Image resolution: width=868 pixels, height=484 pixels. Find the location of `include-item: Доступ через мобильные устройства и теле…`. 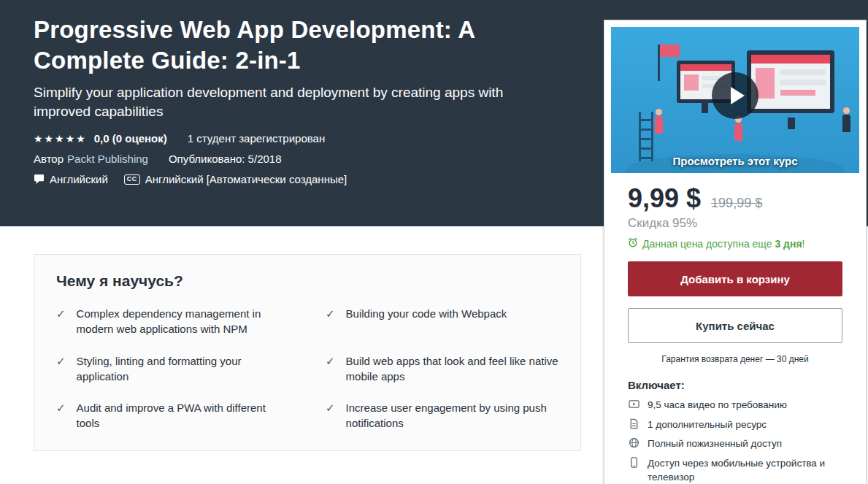

include-item: Доступ через мобильные устройства и теле… is located at coordinates (735, 470).